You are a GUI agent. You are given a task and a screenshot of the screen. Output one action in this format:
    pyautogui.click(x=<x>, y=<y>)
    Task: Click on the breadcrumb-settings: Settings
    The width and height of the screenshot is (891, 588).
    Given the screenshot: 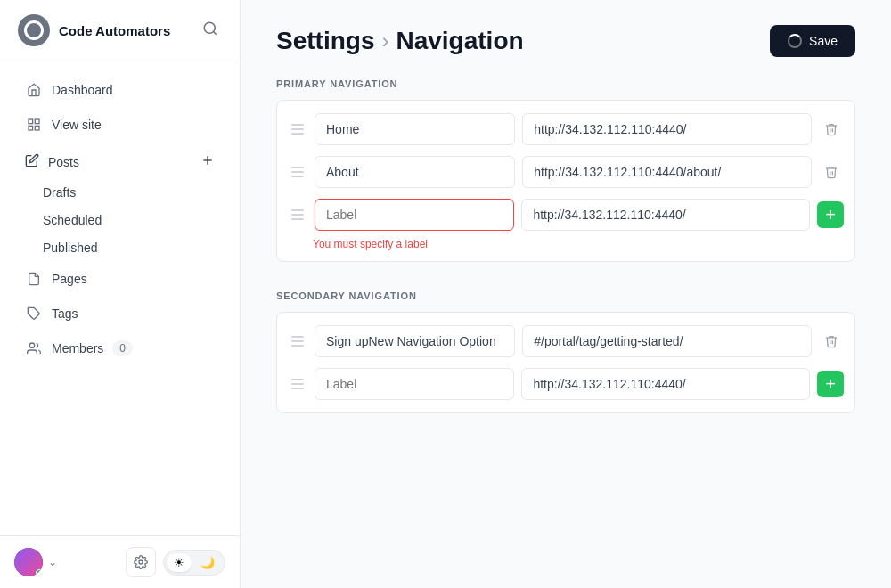 What is the action you would take?
    pyautogui.click(x=325, y=41)
    